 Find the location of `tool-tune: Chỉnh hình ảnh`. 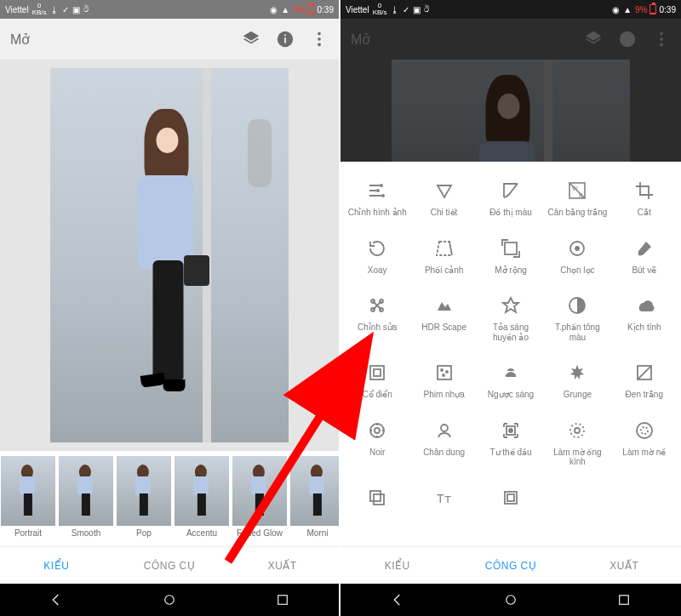

tool-tune: Chỉnh hình ảnh is located at coordinates (377, 201).